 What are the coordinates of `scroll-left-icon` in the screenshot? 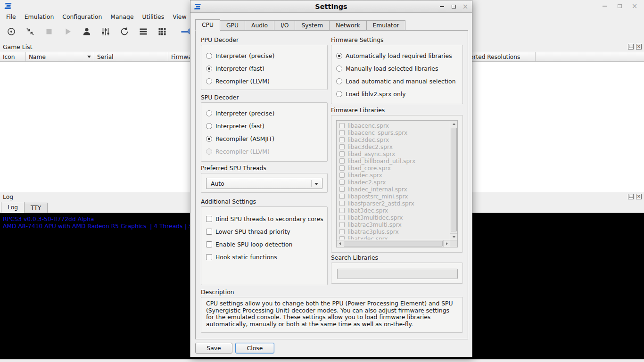 It's located at (340, 244).